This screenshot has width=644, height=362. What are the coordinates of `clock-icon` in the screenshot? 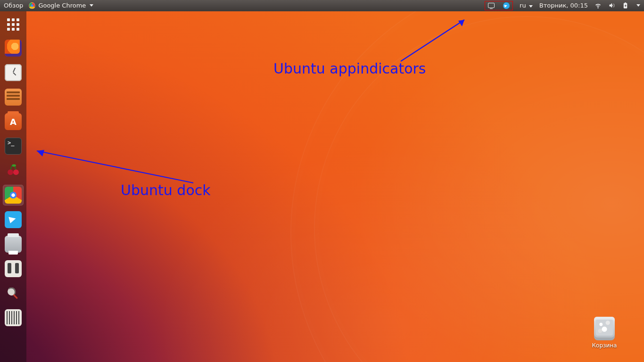 It's located at (13, 73).